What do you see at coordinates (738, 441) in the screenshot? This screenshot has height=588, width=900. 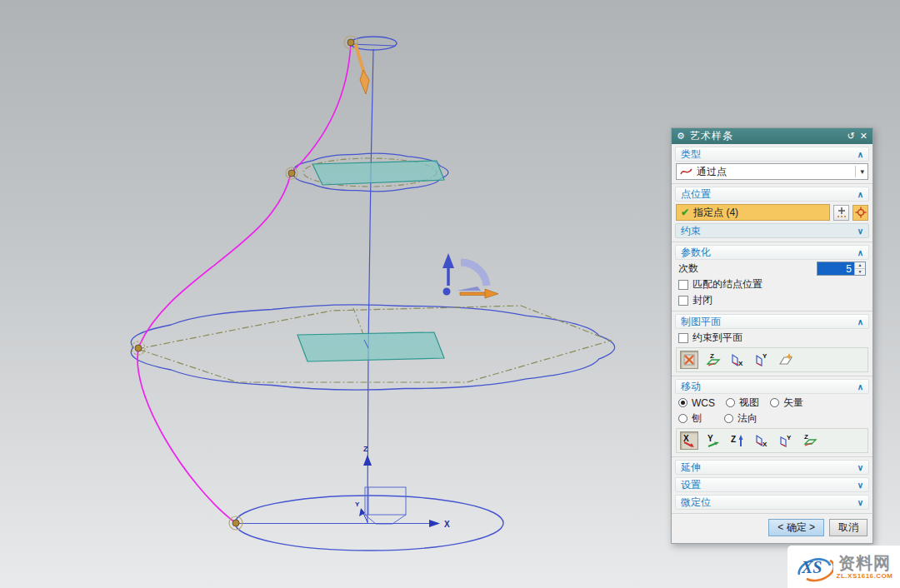 I see `move-z-icon: Z` at bounding box center [738, 441].